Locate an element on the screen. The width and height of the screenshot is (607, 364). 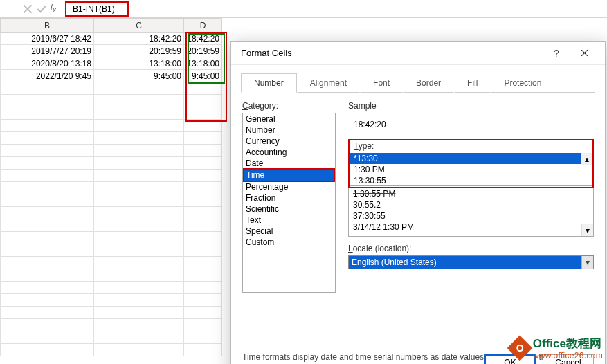
cancel-icon is located at coordinates (28, 9).